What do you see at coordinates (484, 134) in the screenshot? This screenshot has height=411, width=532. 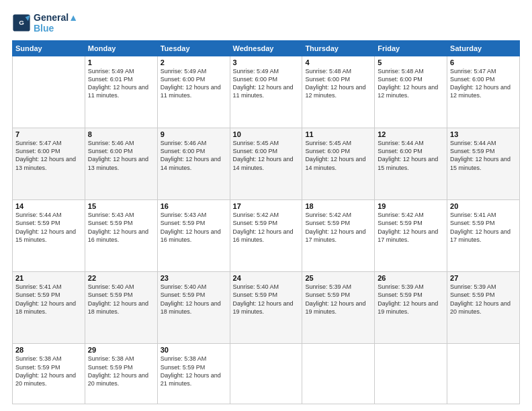 I see `day-number: 13` at bounding box center [484, 134].